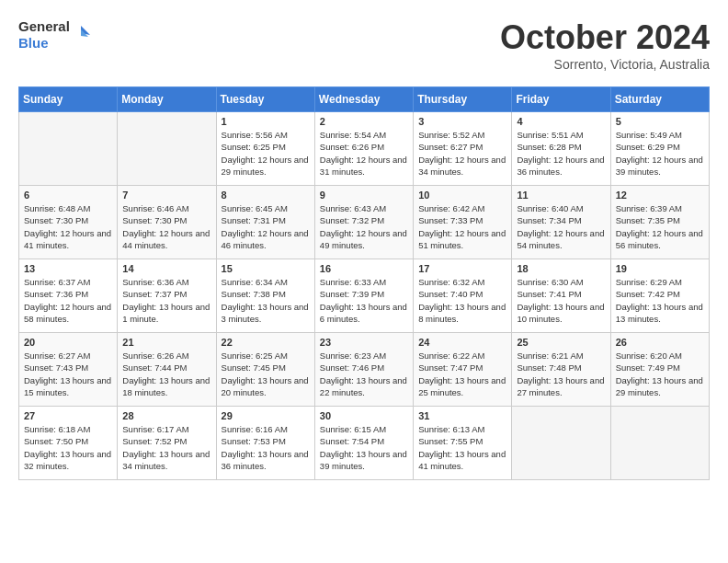 The width and height of the screenshot is (728, 563). What do you see at coordinates (462, 153) in the screenshot?
I see `day-info: Sunrise: 5:52 AMSunset: 6:27 PMDaylight:…` at bounding box center [462, 153].